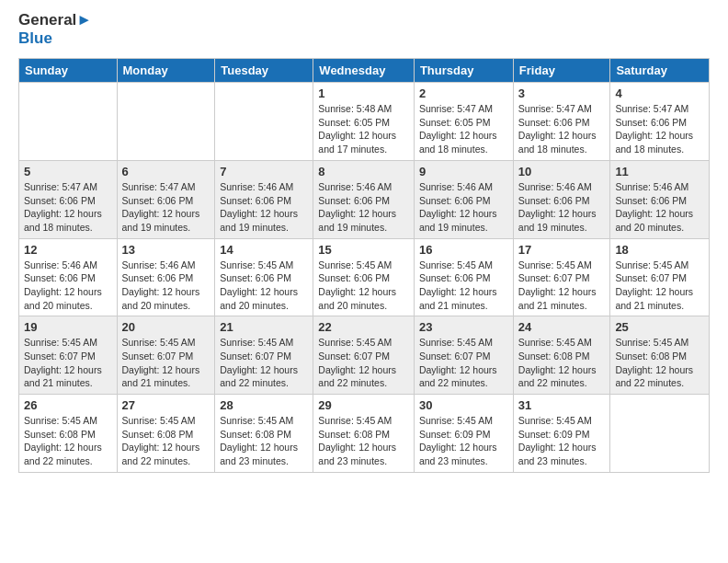  Describe the element at coordinates (68, 250) in the screenshot. I see `day-number: 12` at that location.